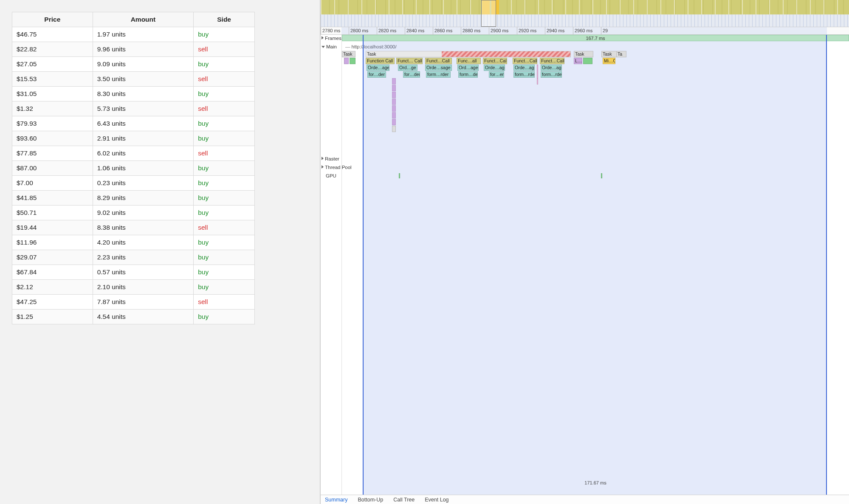 The height and width of the screenshot is (504, 849). What do you see at coordinates (585, 31) in the screenshot?
I see `time-ruler: 2780 ms2800 ms2820 ms2840 ms2860 ms2880 …` at bounding box center [585, 31].